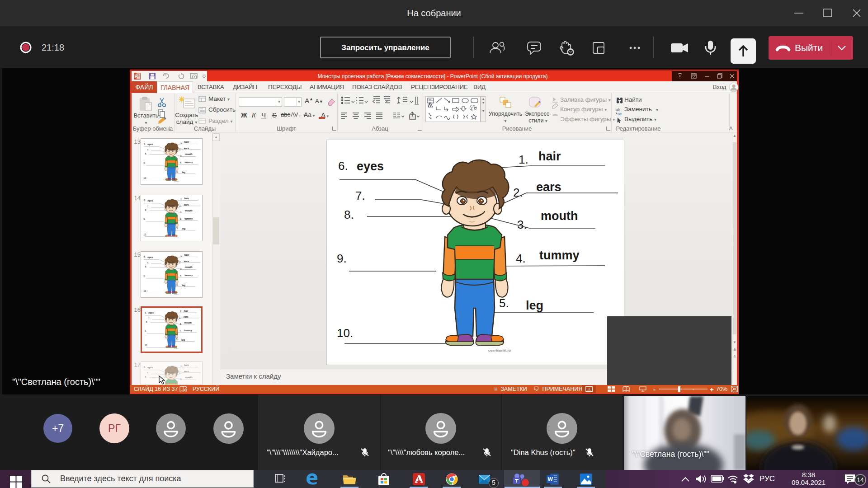 This screenshot has height=488, width=868. What do you see at coordinates (551, 479) in the screenshot?
I see `svg-text: W` at bounding box center [551, 479].